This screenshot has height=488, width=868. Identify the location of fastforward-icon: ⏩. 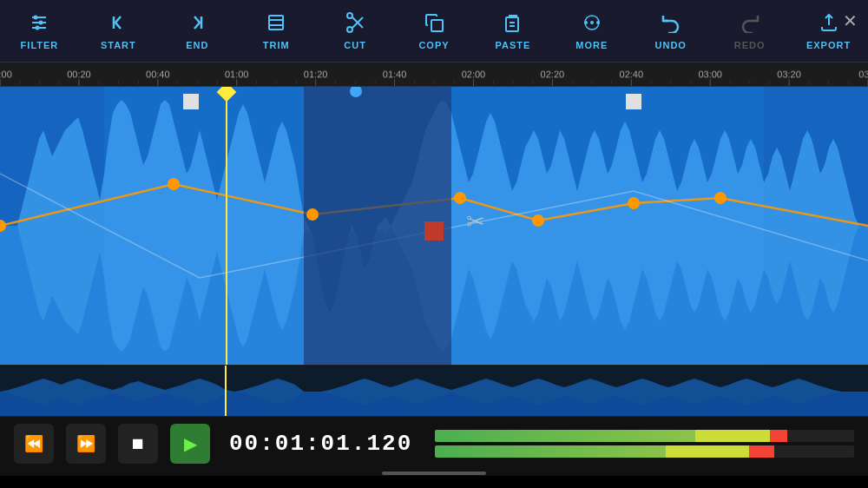
(86, 444).